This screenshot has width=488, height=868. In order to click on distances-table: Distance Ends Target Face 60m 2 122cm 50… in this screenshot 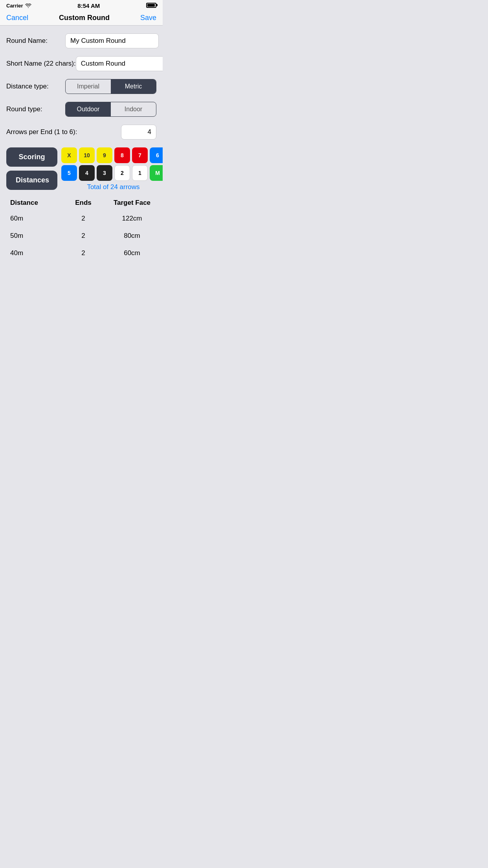, I will do `click(81, 230)`.